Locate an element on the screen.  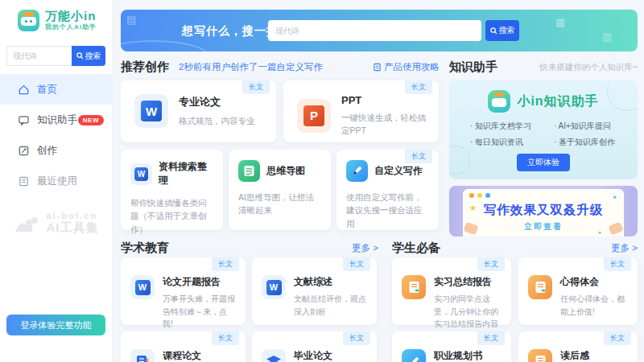
feature-item: 知识库文档学习 is located at coordinates (512, 126).